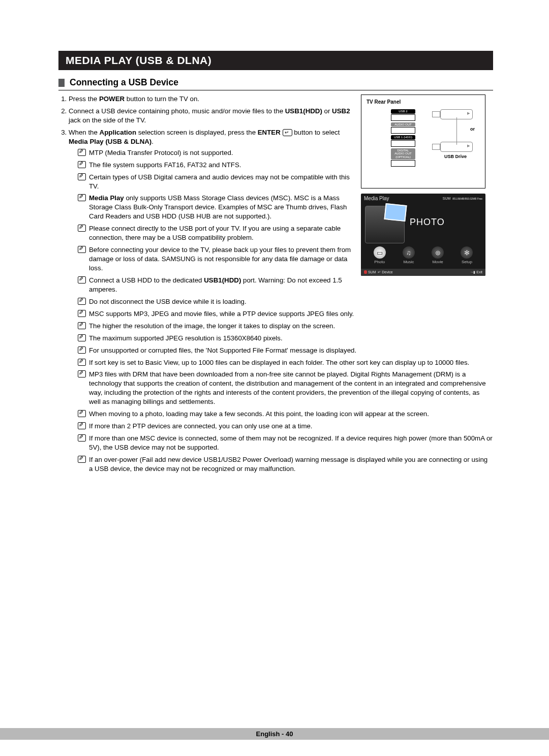 The image size is (549, 756). Describe the element at coordinates (281, 426) in the screenshot. I see `note-item: If more than 2 PTP devices are connected…` at that location.